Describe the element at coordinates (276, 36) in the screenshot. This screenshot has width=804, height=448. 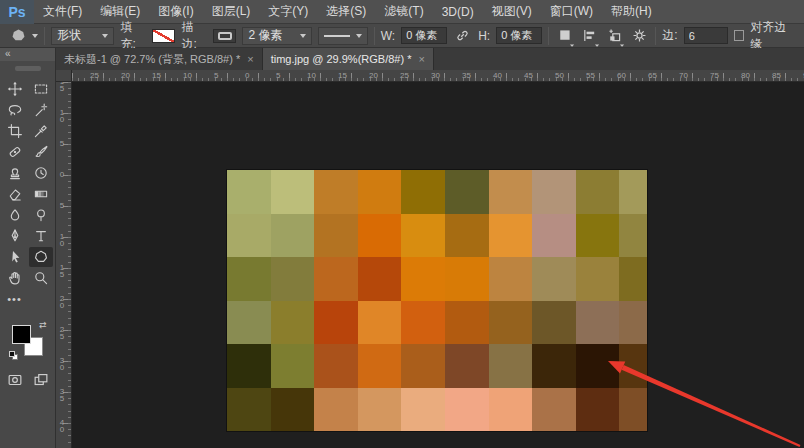
I see `stroke-width-dropdown: 2 像素` at that location.